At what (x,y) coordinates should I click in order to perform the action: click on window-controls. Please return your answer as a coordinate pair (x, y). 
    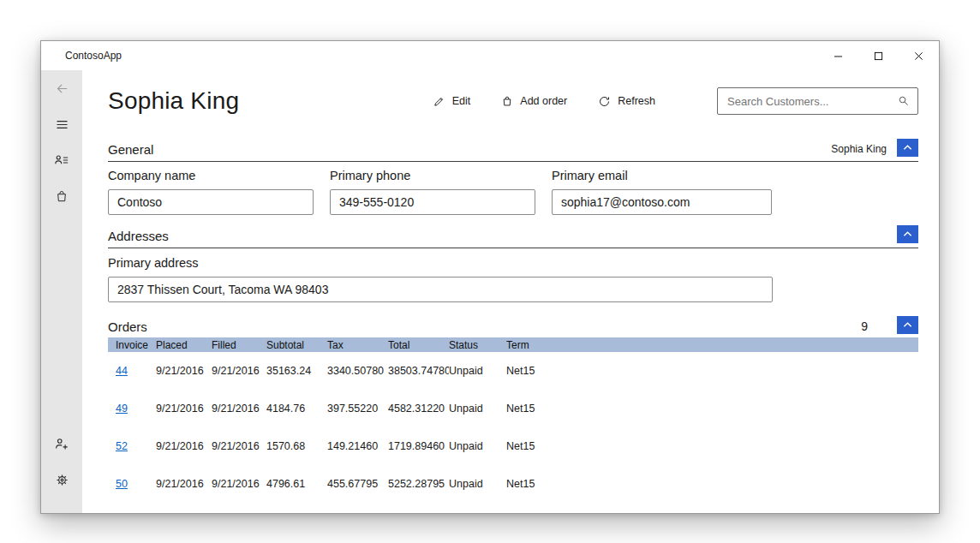
    Looking at the image, I should click on (879, 56).